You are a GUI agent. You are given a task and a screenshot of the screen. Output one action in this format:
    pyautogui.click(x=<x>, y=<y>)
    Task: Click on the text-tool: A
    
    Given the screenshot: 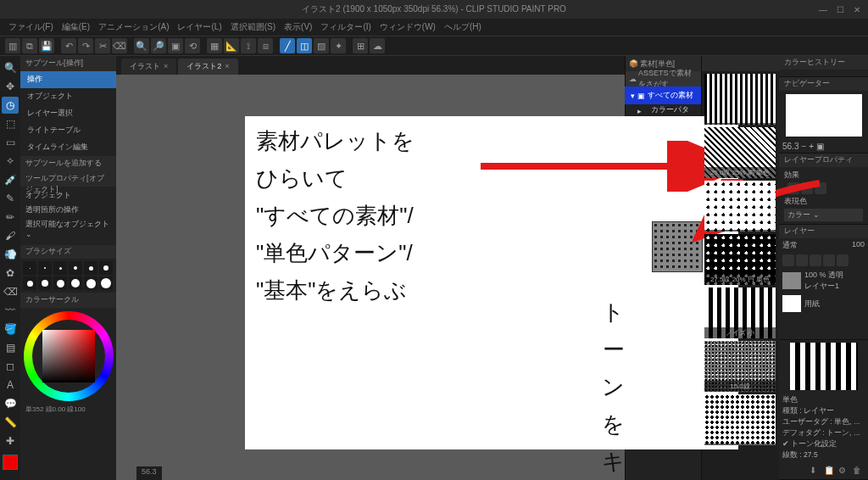 What is the action you would take?
    pyautogui.click(x=10, y=385)
    